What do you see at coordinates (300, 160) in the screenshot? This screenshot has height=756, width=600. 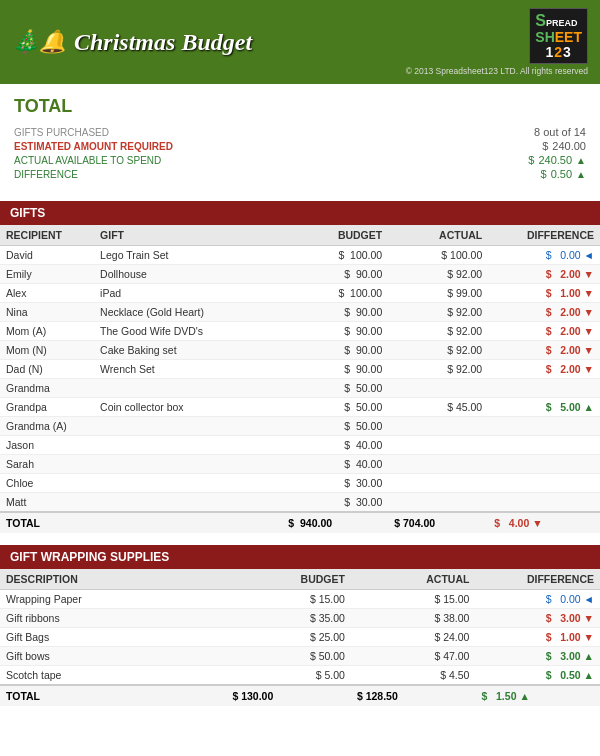 I see `actual-row: ACTUAL AVAILABLE TO SPEND $ 240.50 ▲` at bounding box center [300, 160].